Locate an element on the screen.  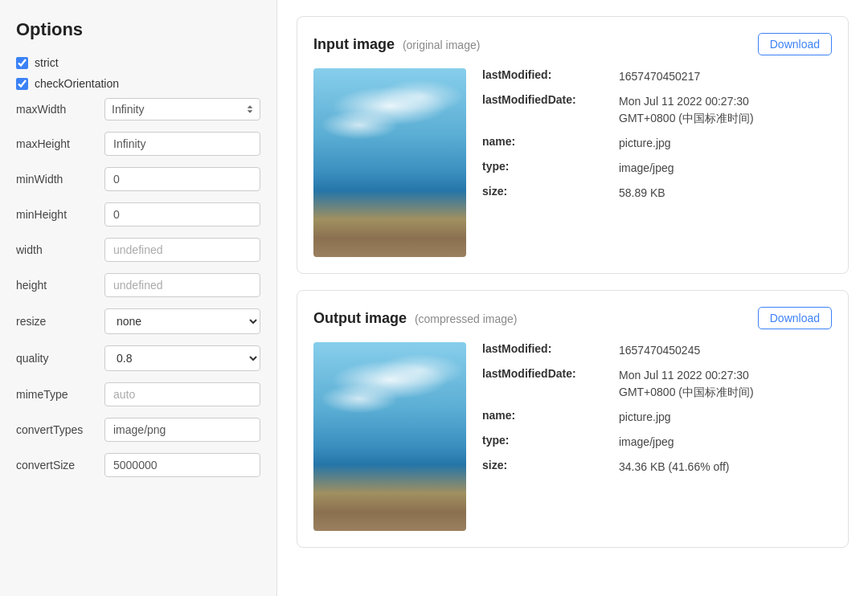
max-height-row: maxHeight is located at coordinates (138, 144).